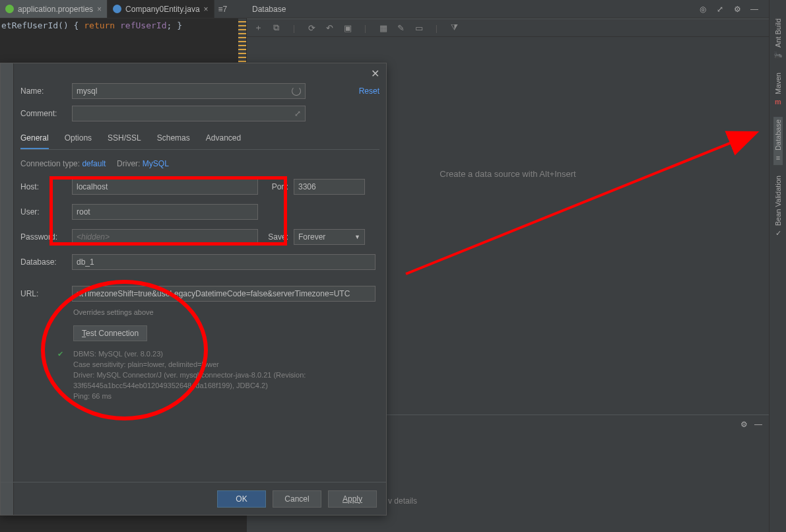 Image resolution: width=786 pixels, height=532 pixels. I want to click on status-line: 33f65445a1bcc544eb0120493526484da168f199…, so click(226, 386).